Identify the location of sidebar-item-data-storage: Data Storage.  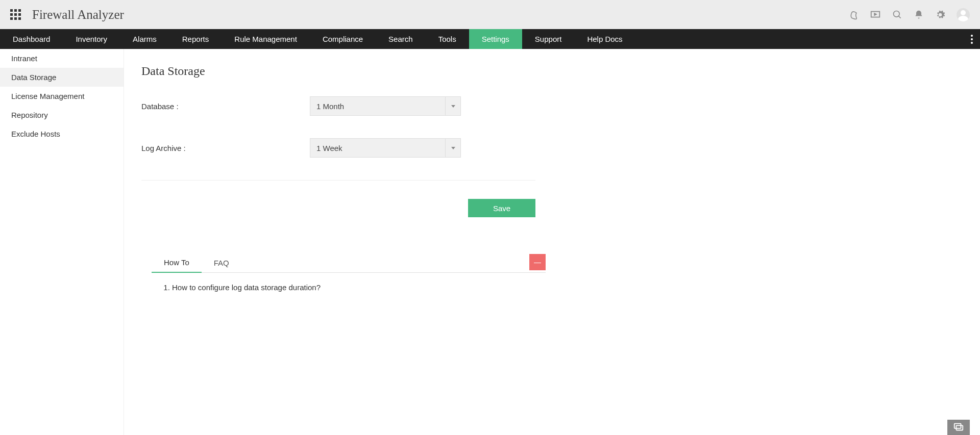
(62, 78).